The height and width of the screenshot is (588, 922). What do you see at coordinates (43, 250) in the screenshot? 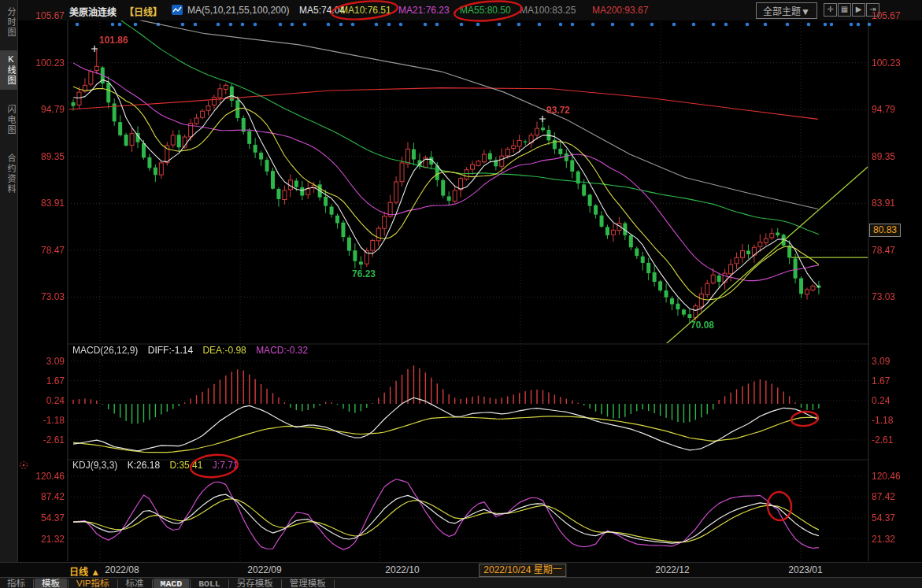
I see `price-axis-label-left-5: 78.47` at bounding box center [43, 250].